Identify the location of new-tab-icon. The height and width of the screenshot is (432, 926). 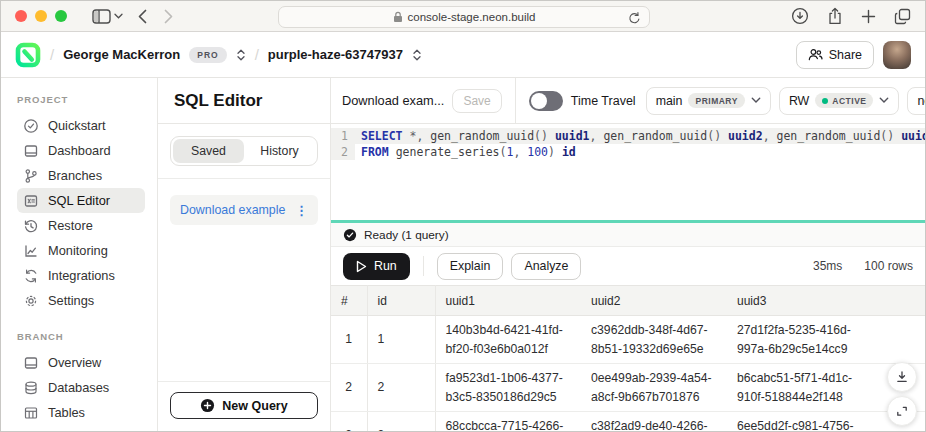
(868, 16).